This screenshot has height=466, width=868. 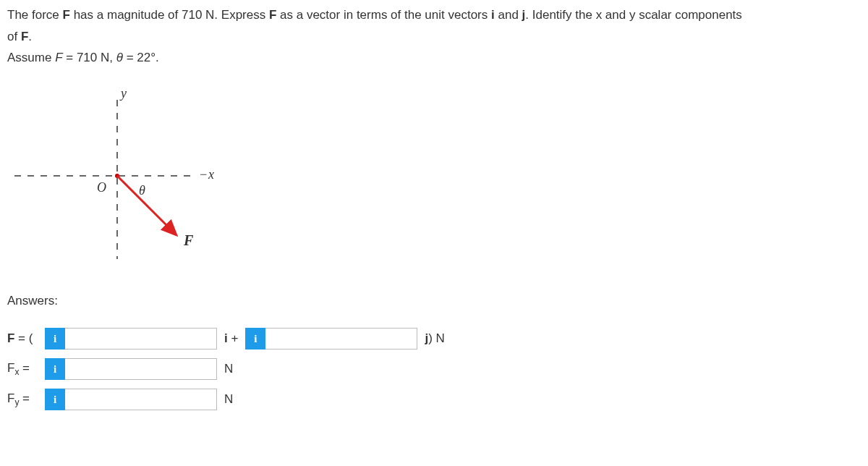 I want to click on Fx-unit: N, so click(x=229, y=369).